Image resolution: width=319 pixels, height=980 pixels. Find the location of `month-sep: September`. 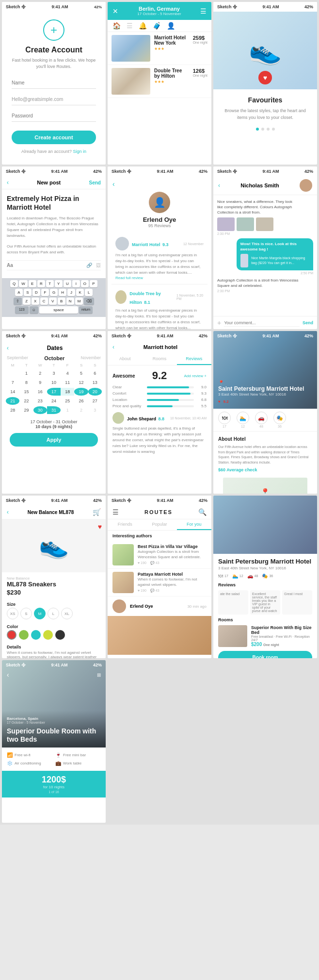

month-sep: September is located at coordinates (17, 358).